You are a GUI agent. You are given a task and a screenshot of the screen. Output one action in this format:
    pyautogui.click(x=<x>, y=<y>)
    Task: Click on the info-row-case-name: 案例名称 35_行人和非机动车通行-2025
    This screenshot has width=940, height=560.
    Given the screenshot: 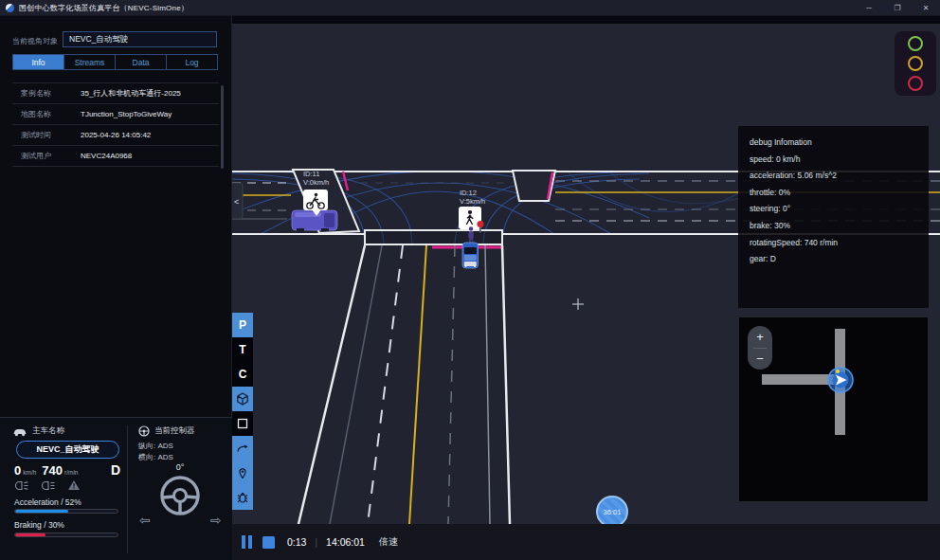 What is the action you would take?
    pyautogui.click(x=116, y=94)
    